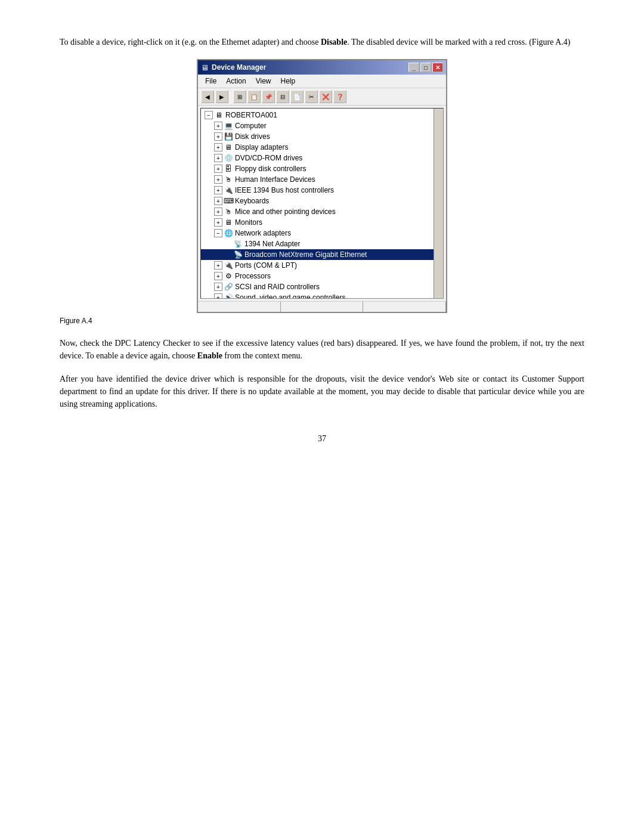  What do you see at coordinates (253, 137) in the screenshot?
I see `label-disk: Disk drives` at bounding box center [253, 137].